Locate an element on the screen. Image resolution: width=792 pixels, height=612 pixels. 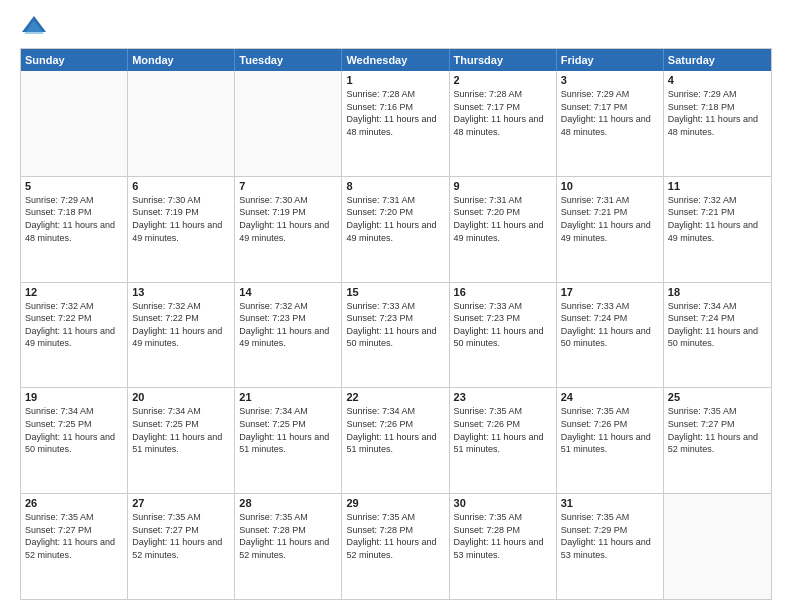
cal-cell-day-9: 9Sunrise: 7:31 AM Sunset: 7:20 PM Daylig… is located at coordinates (504, 230).